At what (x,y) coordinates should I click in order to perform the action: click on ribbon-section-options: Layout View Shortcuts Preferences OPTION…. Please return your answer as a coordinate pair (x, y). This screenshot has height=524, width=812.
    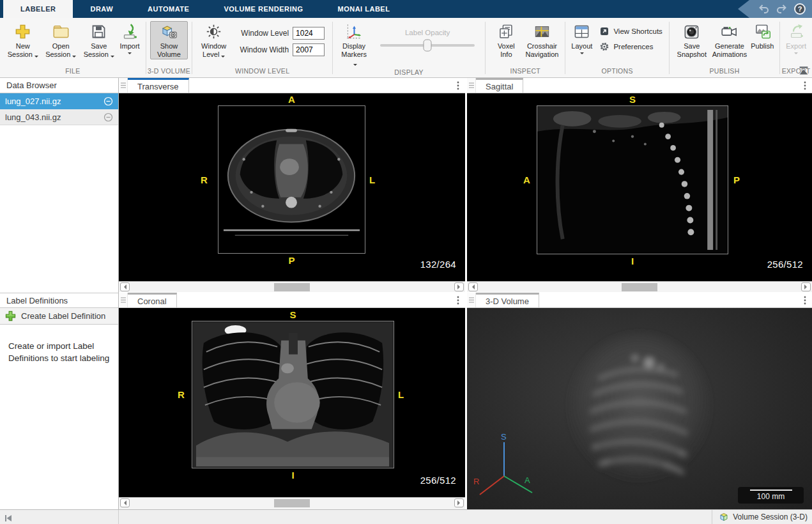
    Looking at the image, I should click on (617, 47).